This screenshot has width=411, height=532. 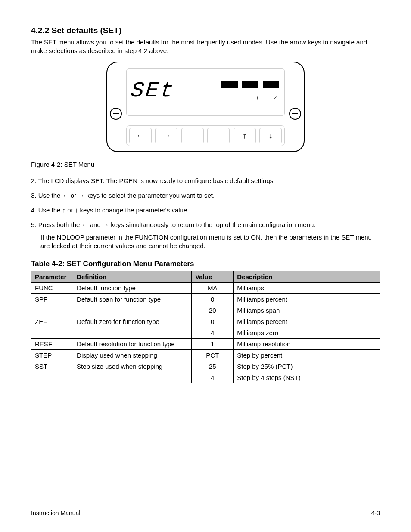 What do you see at coordinates (376, 513) in the screenshot?
I see `footer-right: 4-3` at bounding box center [376, 513].